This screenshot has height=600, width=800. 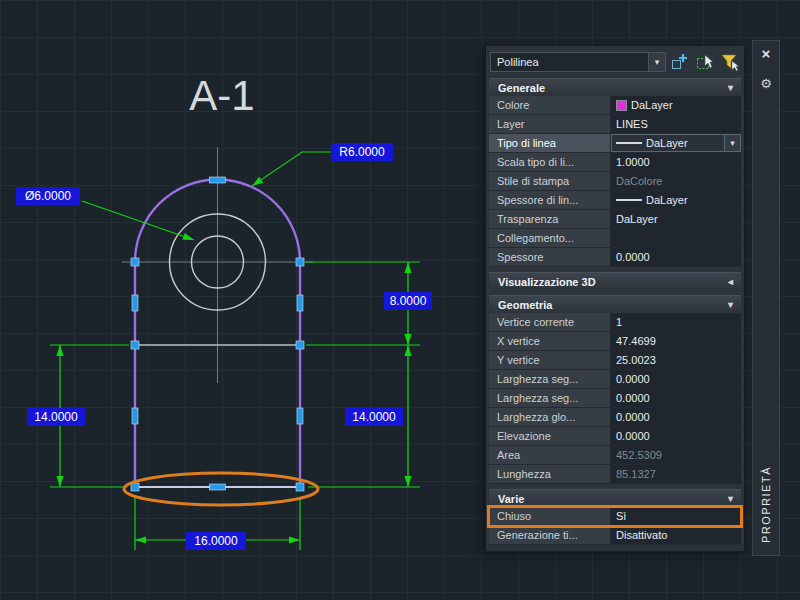 What do you see at coordinates (550, 322) in the screenshot?
I see `property-label: Vertice corrente` at bounding box center [550, 322].